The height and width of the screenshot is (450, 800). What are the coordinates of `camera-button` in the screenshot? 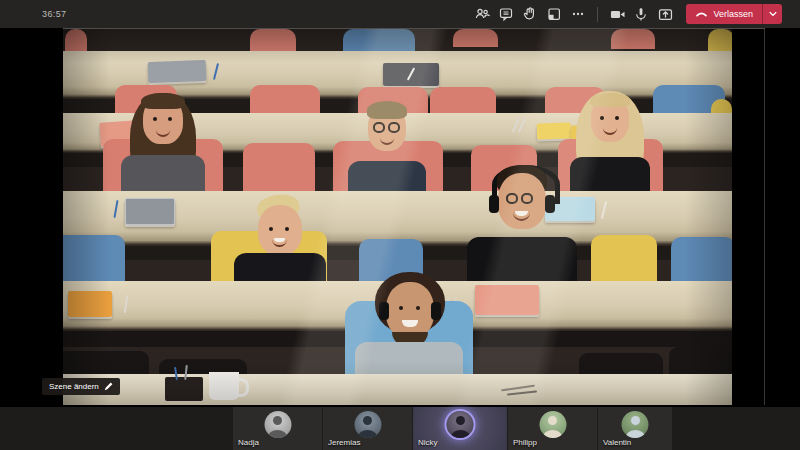 It's located at (617, 14).